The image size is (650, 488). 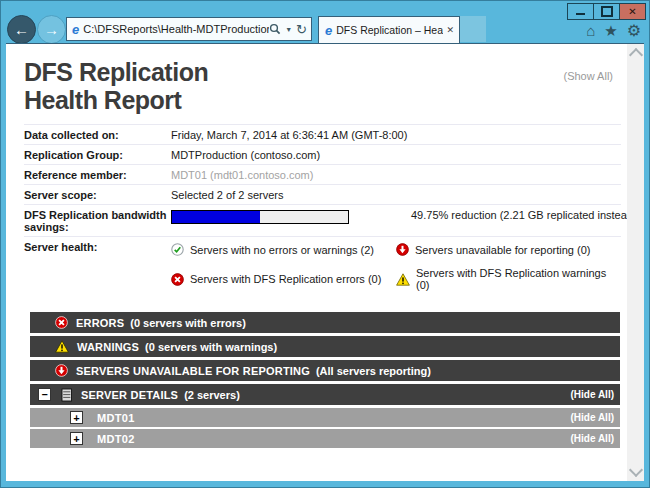 I want to click on section-title: ERRORS, so click(x=100, y=323).